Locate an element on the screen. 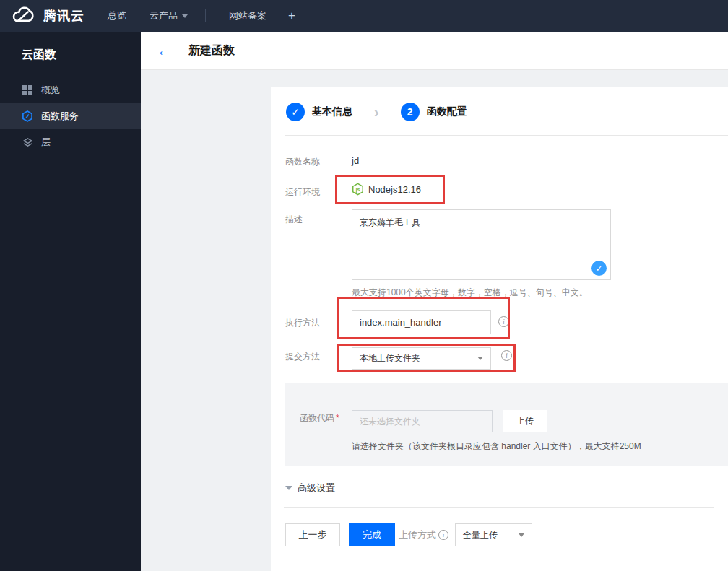 The image size is (728, 571). function-name-label: 函数名称 is located at coordinates (303, 162).